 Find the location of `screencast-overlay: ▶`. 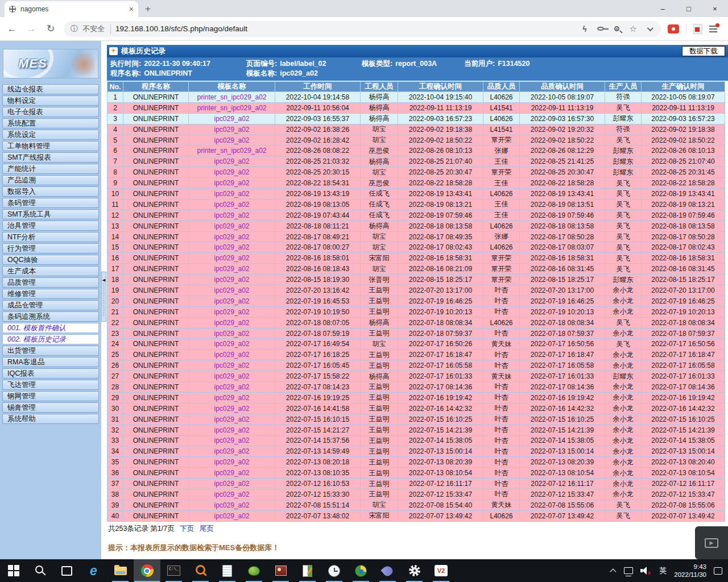

screencast-overlay: ▶ is located at coordinates (712, 543).